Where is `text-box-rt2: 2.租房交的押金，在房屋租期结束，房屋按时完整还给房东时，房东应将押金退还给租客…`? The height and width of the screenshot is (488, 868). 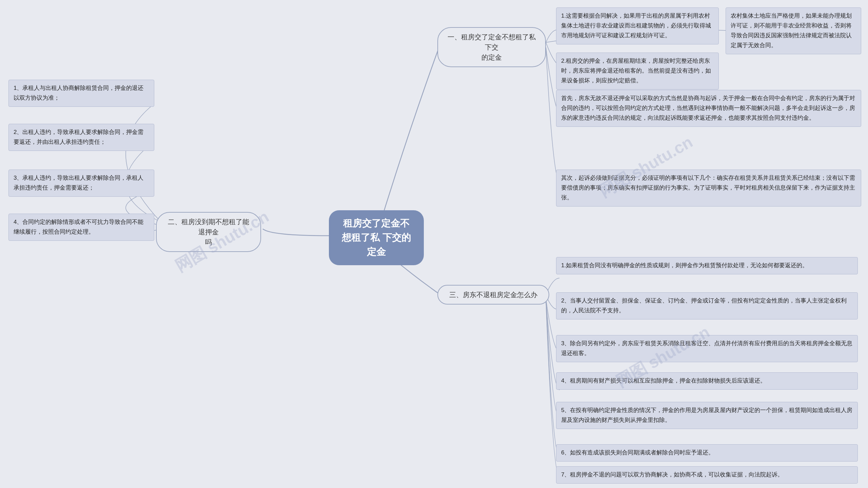
text-box-rt2: 2.租房交的押金，在房屋租期结束，房屋按时完整还给房东时，房东应将押金退还给租客… is located at coordinates (637, 71).